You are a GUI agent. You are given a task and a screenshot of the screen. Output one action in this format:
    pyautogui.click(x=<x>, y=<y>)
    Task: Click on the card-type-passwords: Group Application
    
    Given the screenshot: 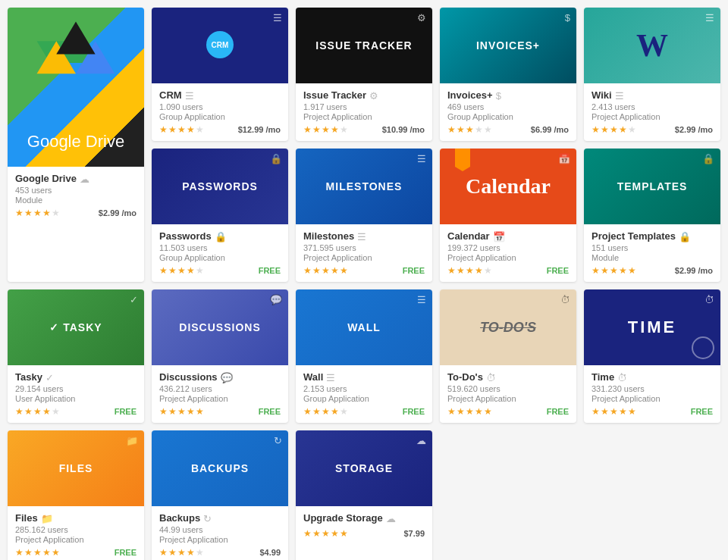 What is the action you would take?
    pyautogui.click(x=220, y=258)
    